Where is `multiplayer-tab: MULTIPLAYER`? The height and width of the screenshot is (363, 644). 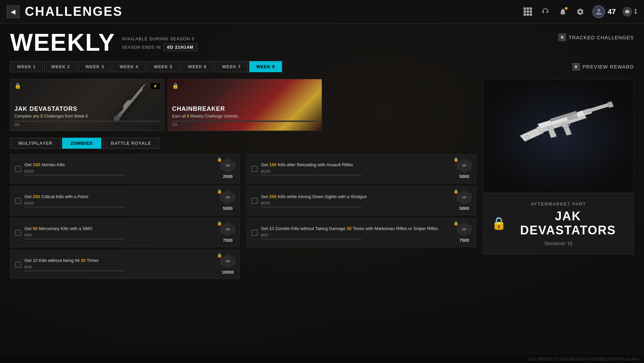
multiplayer-tab: MULTIPLAYER is located at coordinates (36, 143).